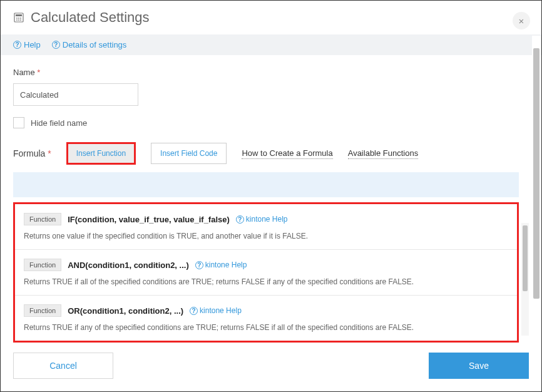 The height and width of the screenshot is (392, 542). I want to click on available-functions-link: Available Functions, so click(383, 154).